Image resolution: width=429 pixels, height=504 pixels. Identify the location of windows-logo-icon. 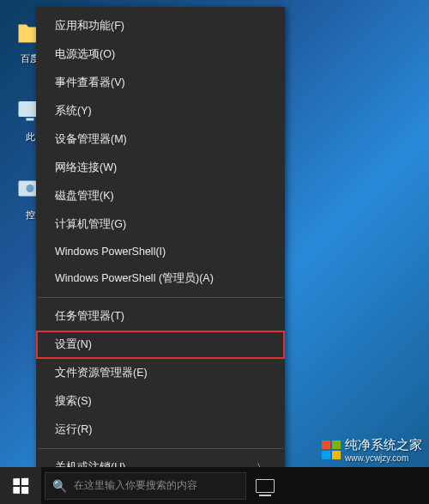
(331, 450).